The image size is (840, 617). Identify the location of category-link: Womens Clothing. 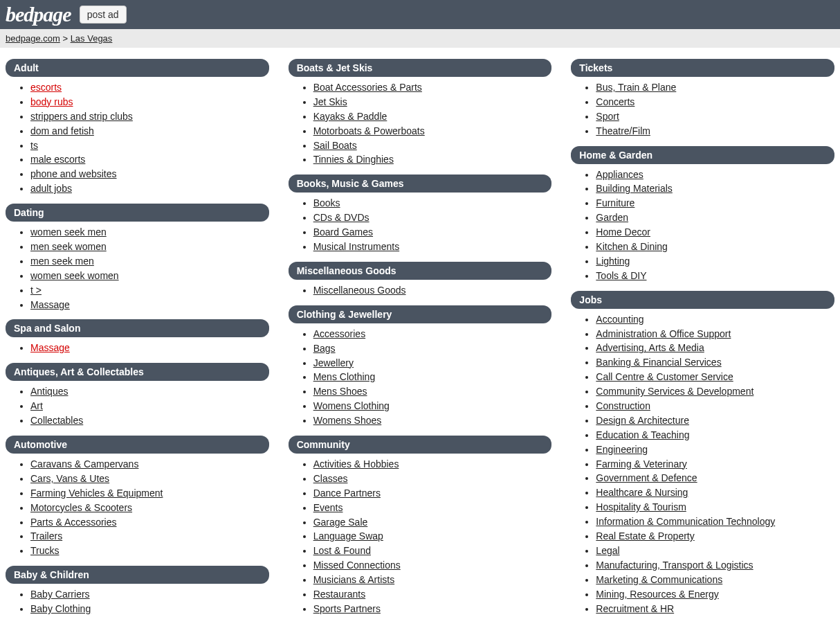
(351, 406).